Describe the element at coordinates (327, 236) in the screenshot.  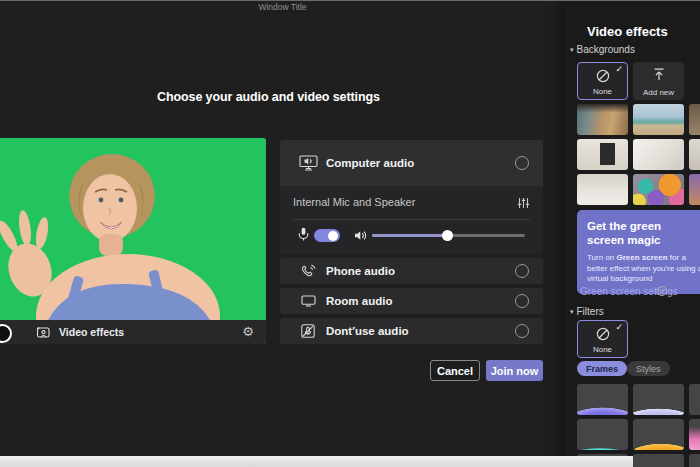
I see `mic-toggle` at that location.